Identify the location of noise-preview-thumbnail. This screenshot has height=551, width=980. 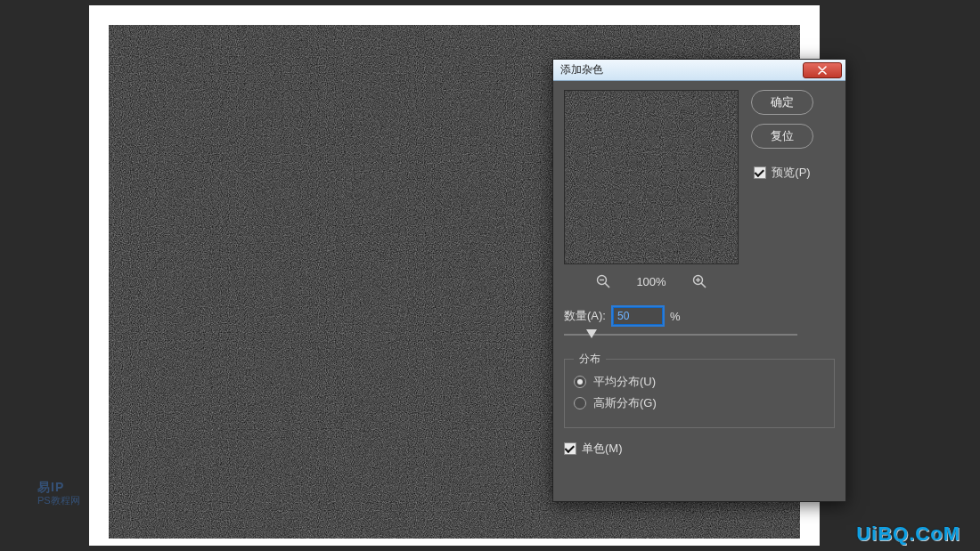
(651, 177).